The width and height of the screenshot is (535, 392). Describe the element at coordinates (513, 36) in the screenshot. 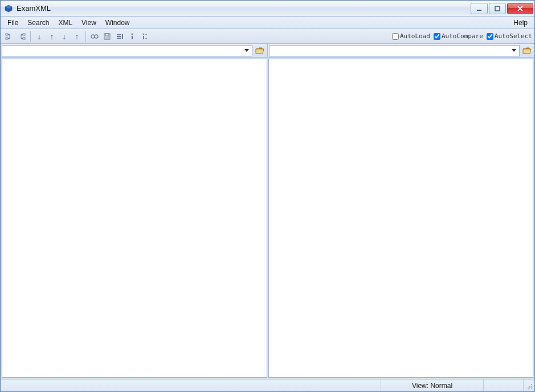

I see `autoselect-label: AutoSelect` at that location.